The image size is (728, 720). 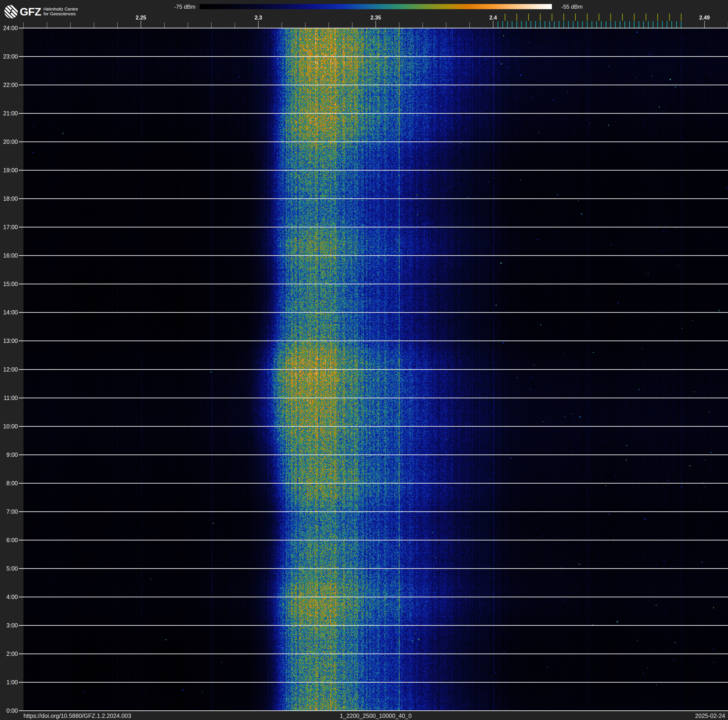 I want to click on time-tick-label: 16:00, so click(x=9, y=256).